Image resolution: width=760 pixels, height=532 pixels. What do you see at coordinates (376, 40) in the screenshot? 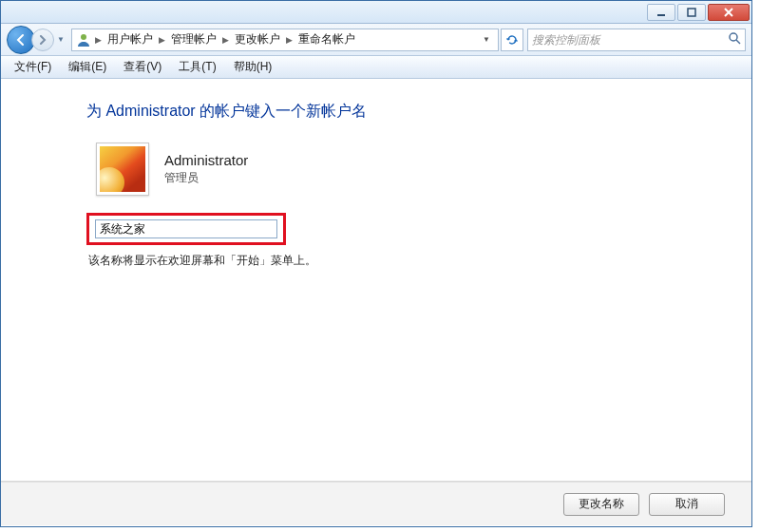
I see `nav-row: ▼ ▶ 用户帐户 ▶ 管理帐户 ▶ 更改帐户 ▶ 重命名帐户 ▼` at bounding box center [376, 40].